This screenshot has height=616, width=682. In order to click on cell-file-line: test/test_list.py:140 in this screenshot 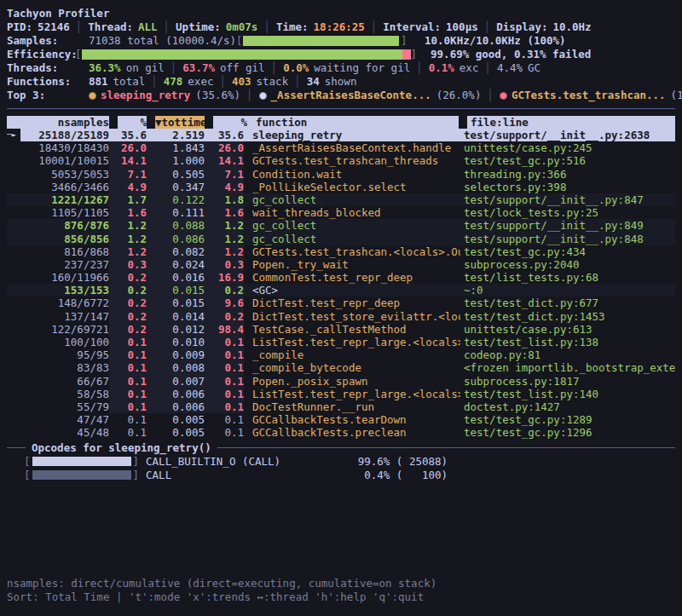, I will do `click(568, 394)`.